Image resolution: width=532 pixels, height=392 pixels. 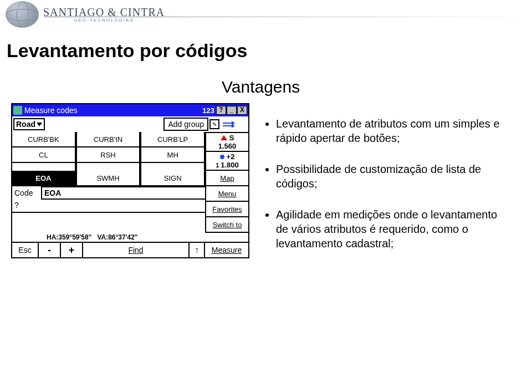 I want to click on dot-icon, so click(x=222, y=157).